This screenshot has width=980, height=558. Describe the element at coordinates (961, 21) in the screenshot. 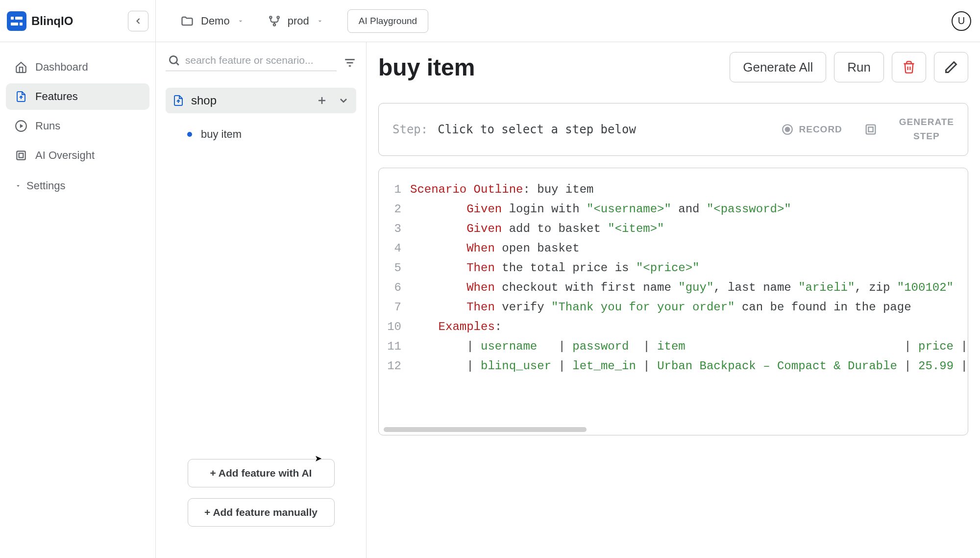

I see `avatar-initial: U` at that location.